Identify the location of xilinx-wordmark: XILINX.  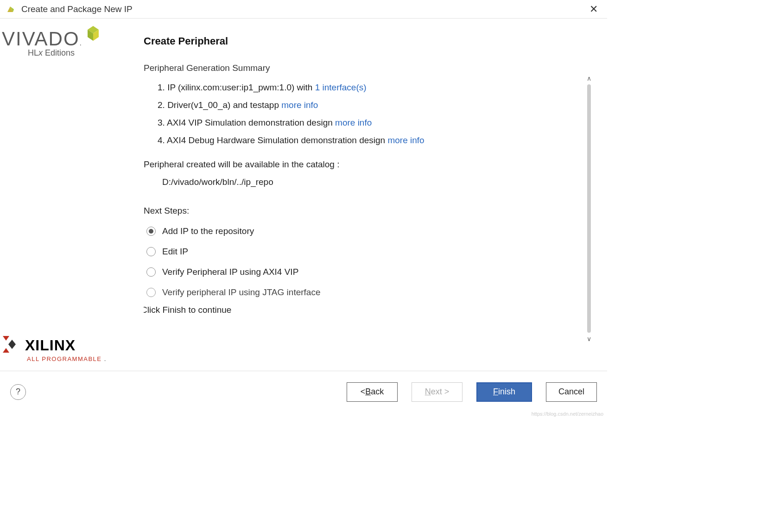
(50, 346).